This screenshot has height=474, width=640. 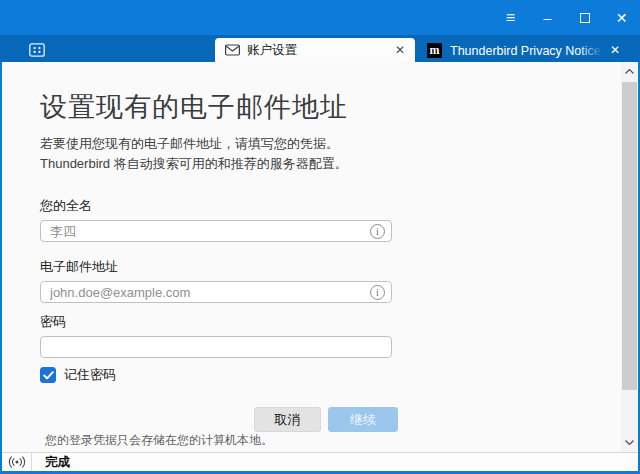 I want to click on offline-indicator-button, so click(x=17, y=462).